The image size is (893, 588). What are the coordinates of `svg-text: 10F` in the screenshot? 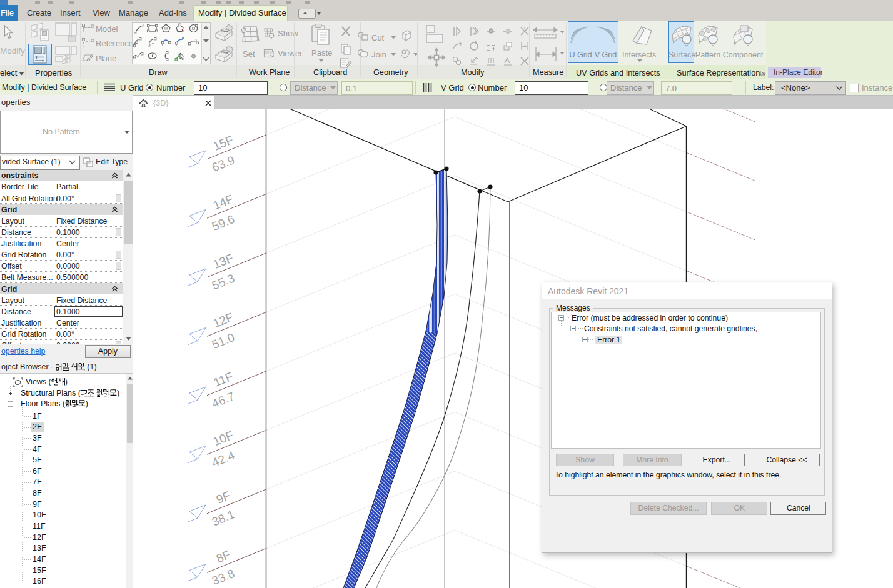 It's located at (223, 439).